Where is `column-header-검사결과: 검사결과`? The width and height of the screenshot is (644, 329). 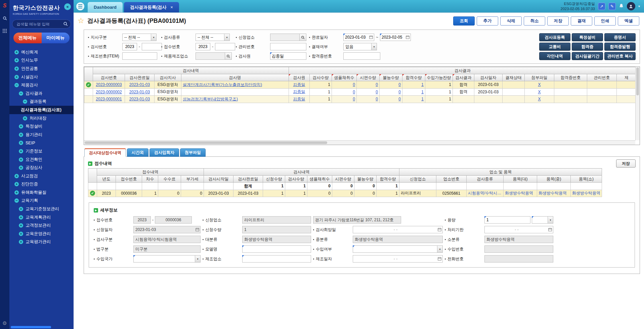
column-header-검사결과: 검사결과 is located at coordinates (464, 78).